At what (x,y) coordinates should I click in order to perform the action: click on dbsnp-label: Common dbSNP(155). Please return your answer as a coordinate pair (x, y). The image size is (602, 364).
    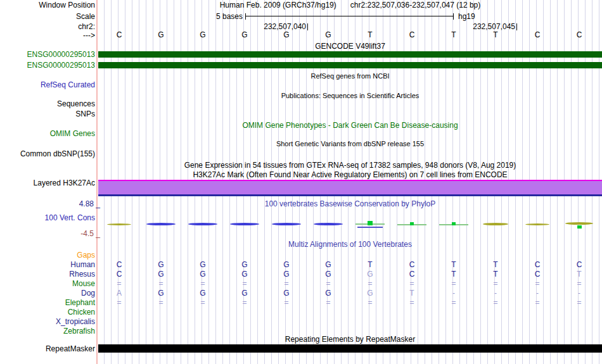
    Looking at the image, I should click on (48, 154).